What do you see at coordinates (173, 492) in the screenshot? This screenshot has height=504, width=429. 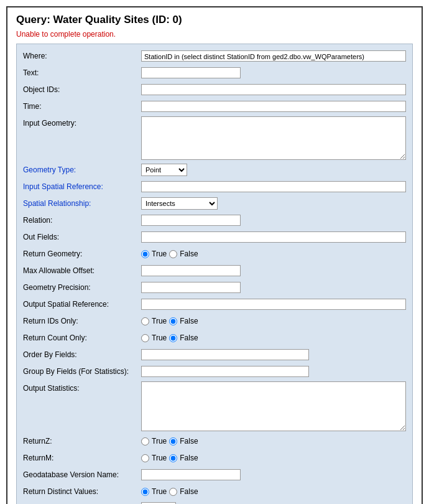 I see `return-distinct-false-radio` at bounding box center [173, 492].